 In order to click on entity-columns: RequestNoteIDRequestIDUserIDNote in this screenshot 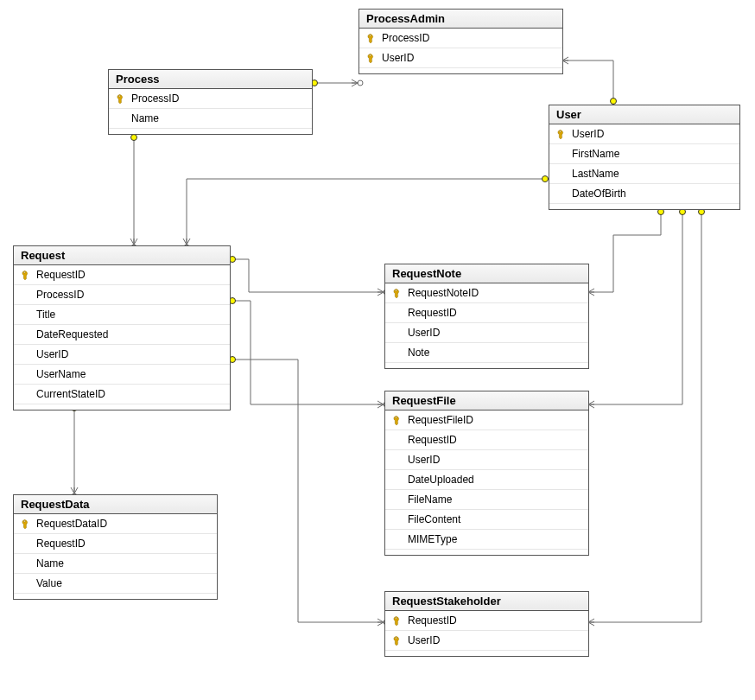, I will do `click(487, 323)`.